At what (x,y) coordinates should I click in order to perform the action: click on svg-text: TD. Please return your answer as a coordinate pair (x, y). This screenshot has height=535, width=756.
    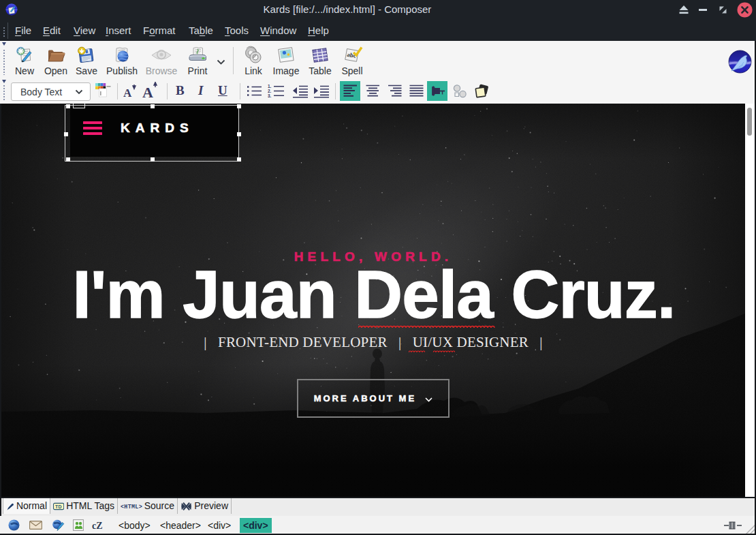
    Looking at the image, I should click on (59, 506).